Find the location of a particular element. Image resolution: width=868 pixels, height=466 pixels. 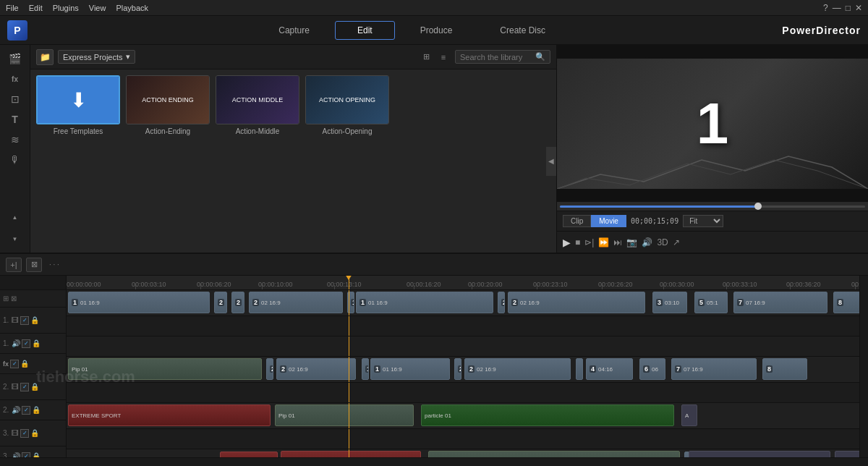

clip-4-4: I love the thrill of victo is located at coordinates (847, 454).